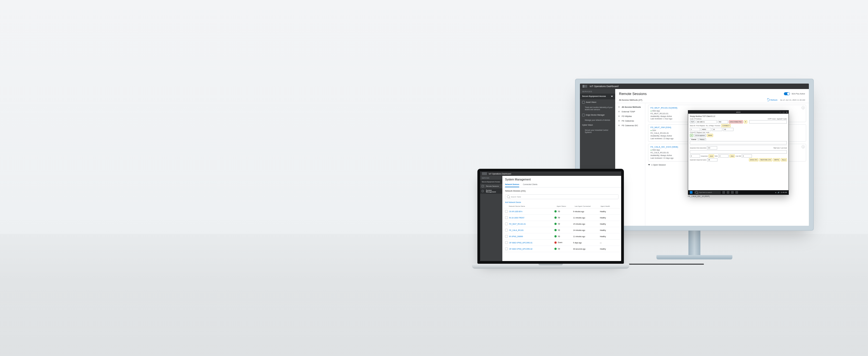 The height and width of the screenshot is (356, 868). I want to click on col-status: Agent Status, so click(565, 206).